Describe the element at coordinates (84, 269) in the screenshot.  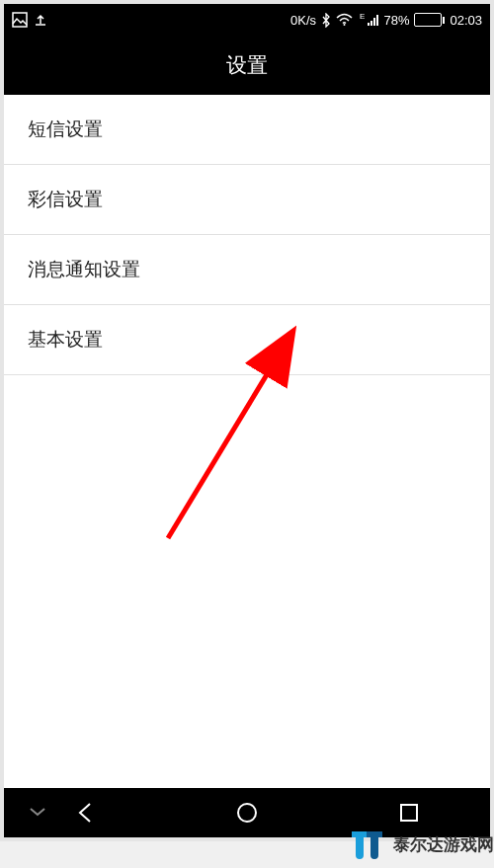
I see `settings-item-label: 消息通知设置` at that location.